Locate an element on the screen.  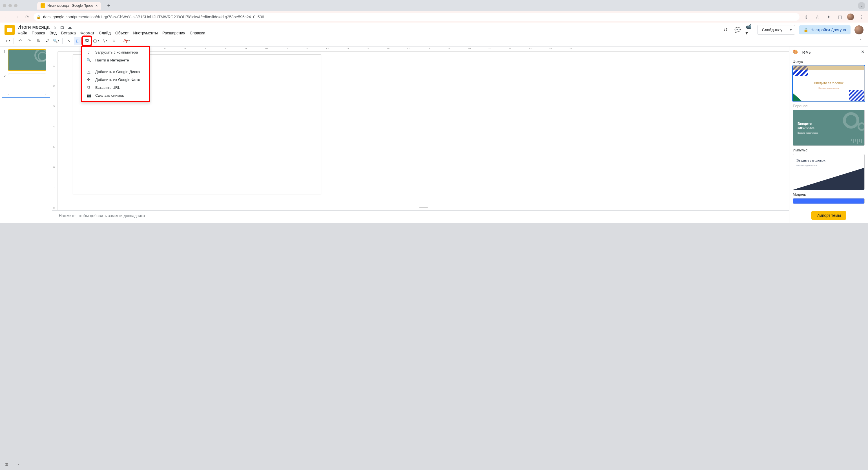
move-icon: 🗀 is located at coordinates (62, 27).